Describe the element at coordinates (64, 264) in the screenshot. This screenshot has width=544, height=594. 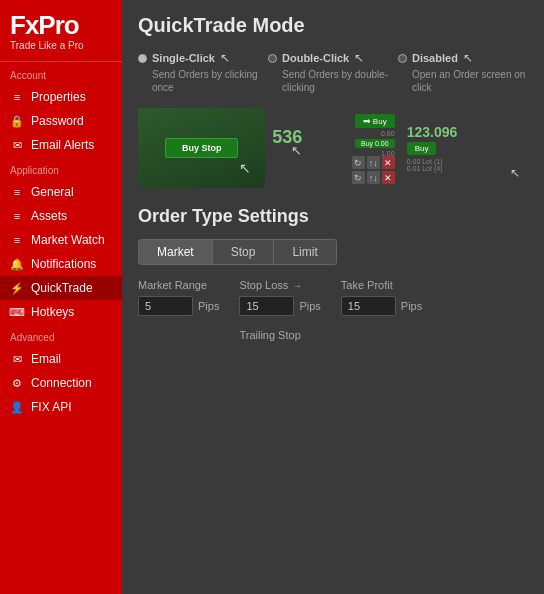
I see `sidebar-item-label: Notifications` at that location.